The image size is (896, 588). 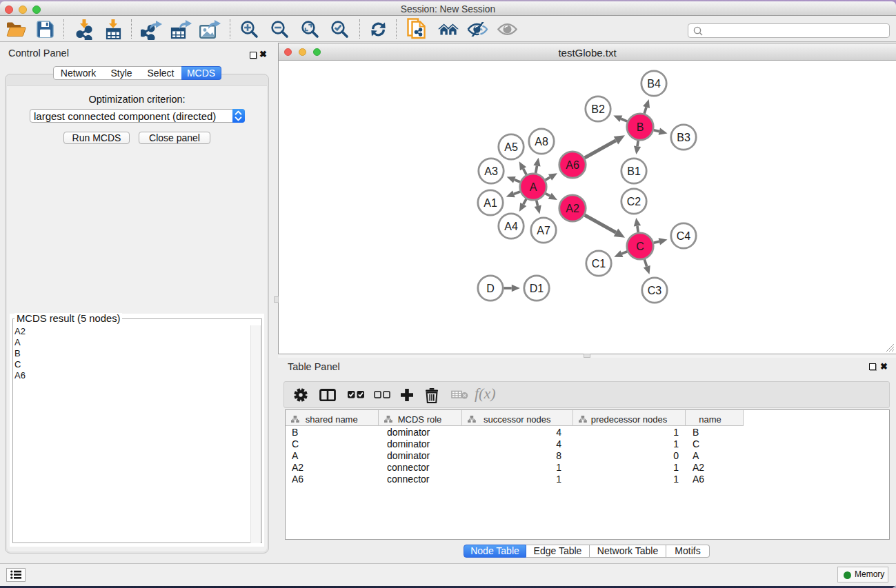 I want to click on svg-text: A6, so click(x=573, y=165).